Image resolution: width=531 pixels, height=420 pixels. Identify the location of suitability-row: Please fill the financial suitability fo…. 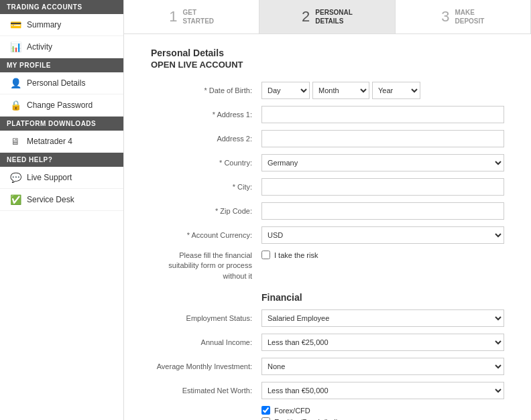
(327, 266).